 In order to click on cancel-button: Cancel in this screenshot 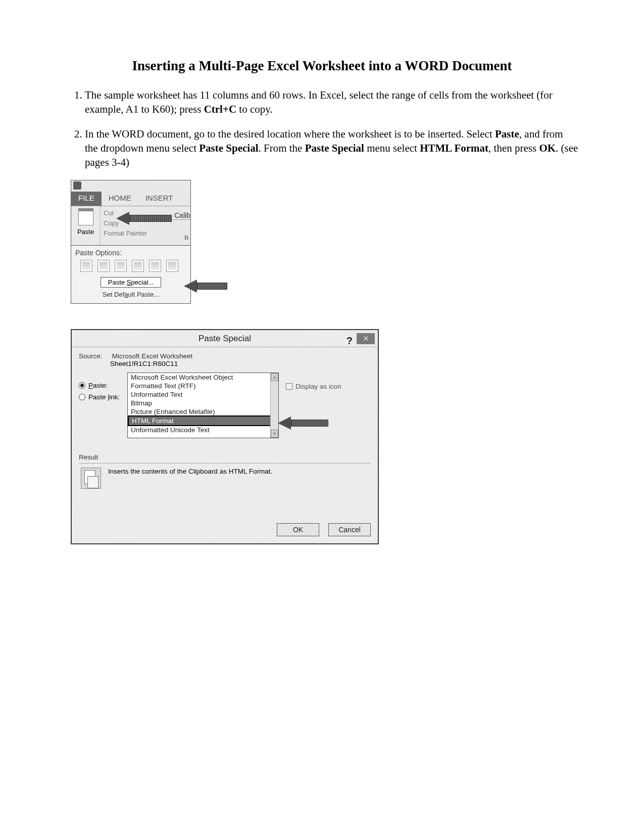, I will do `click(350, 530)`.